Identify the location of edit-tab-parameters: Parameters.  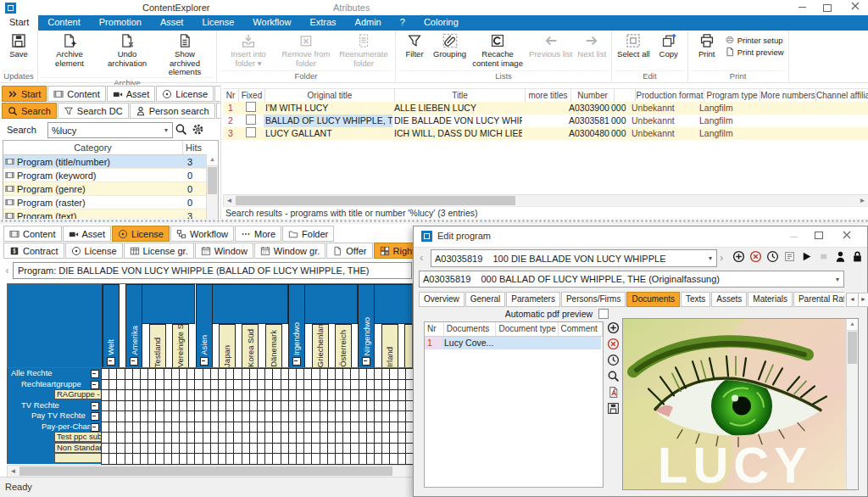
(533, 299).